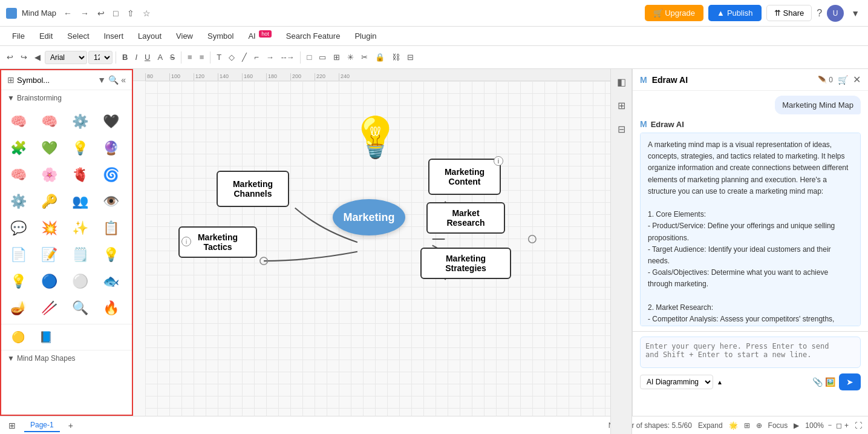  Describe the element at coordinates (819, 13) in the screenshot. I see `help-button: ?` at that location.